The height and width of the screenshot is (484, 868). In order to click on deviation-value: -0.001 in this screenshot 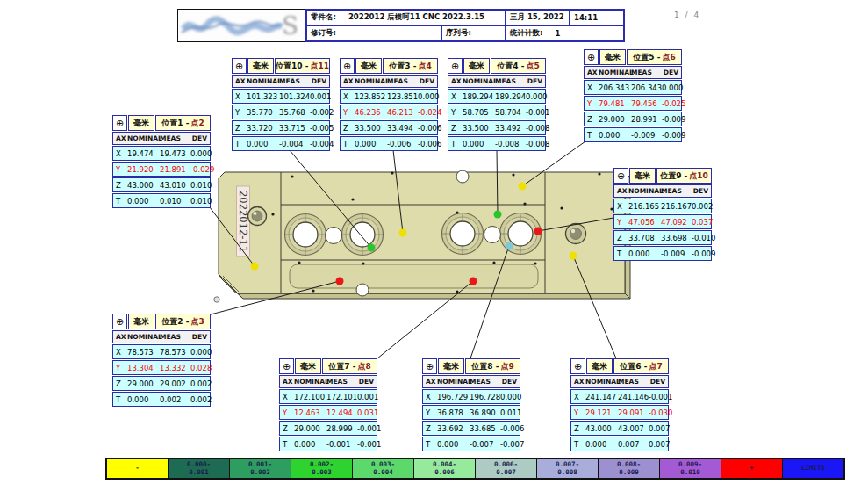, I will do `click(662, 397)`.